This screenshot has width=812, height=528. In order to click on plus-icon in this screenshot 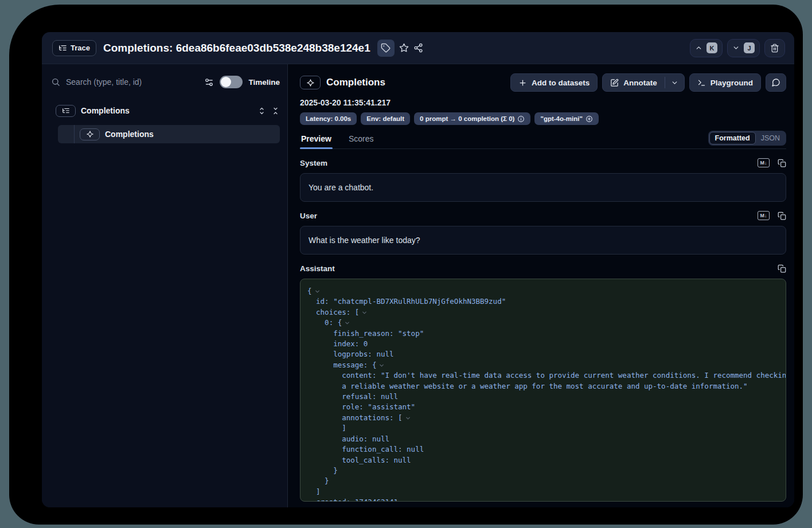, I will do `click(523, 83)`.